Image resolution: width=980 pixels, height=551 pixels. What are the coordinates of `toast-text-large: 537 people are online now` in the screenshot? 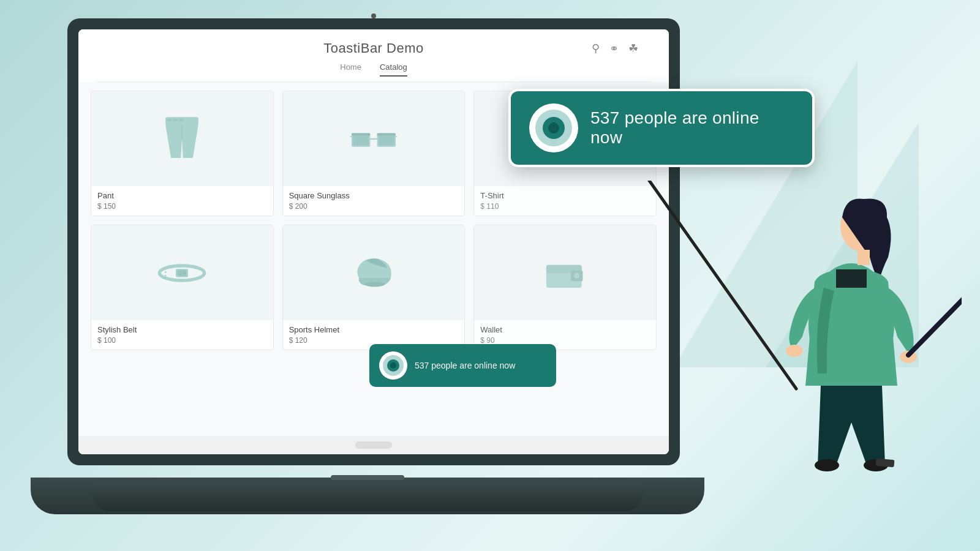 It's located at (692, 128).